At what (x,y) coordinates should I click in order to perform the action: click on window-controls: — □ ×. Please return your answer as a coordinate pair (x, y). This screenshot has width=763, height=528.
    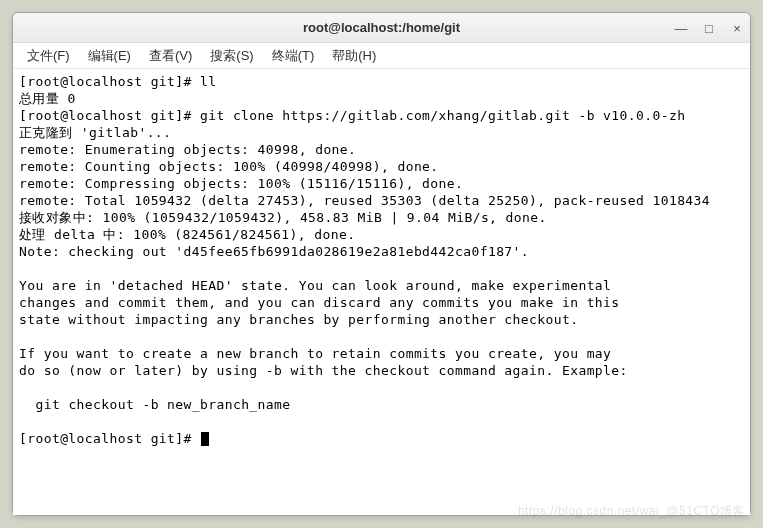
    Looking at the image, I should click on (709, 28).